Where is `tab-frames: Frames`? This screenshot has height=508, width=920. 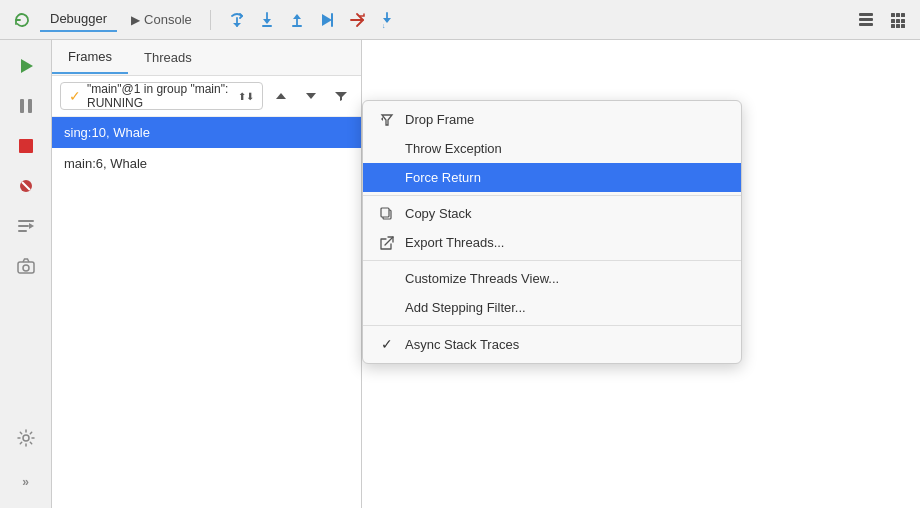 tab-frames: Frames is located at coordinates (90, 58).